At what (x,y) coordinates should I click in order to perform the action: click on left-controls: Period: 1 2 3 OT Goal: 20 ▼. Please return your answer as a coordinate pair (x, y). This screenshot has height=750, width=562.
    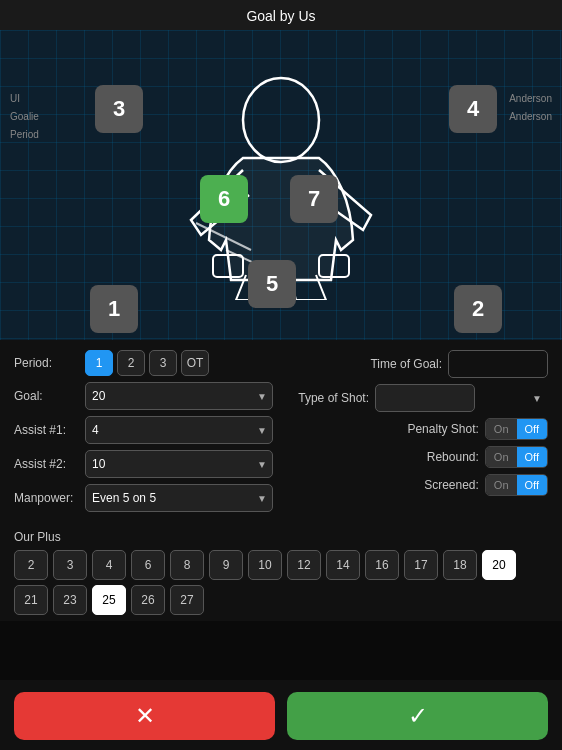
    Looking at the image, I should click on (144, 434).